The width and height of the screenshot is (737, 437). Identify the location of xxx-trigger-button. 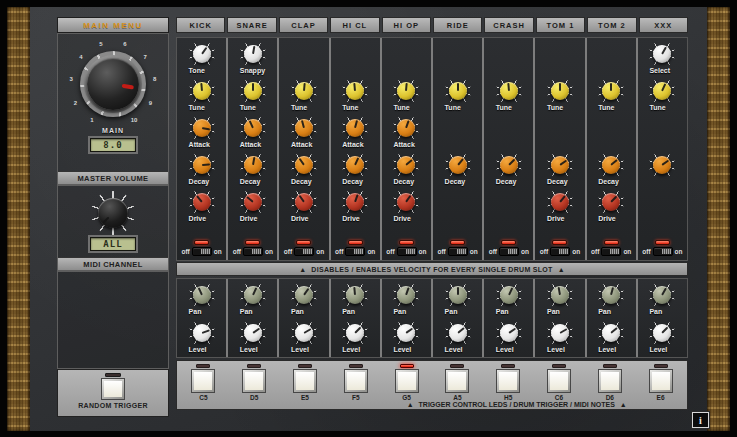
(661, 381).